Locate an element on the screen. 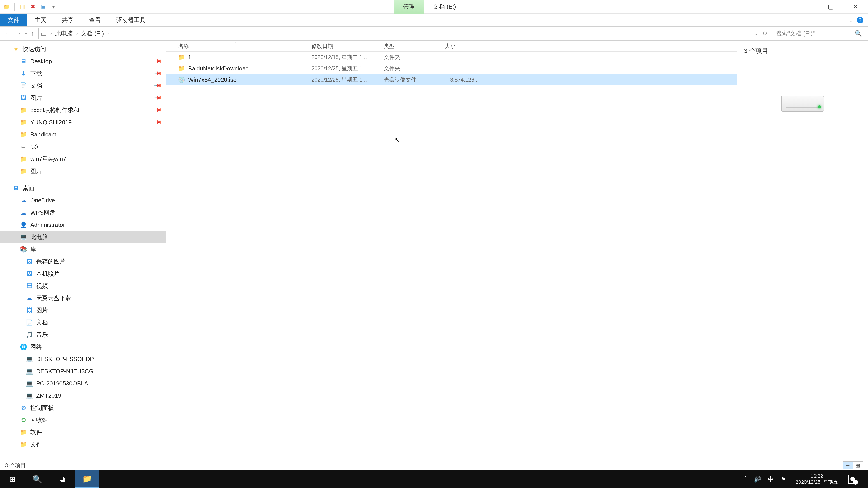 The image size is (868, 488). lib-icon: 📚 is located at coordinates (24, 249).